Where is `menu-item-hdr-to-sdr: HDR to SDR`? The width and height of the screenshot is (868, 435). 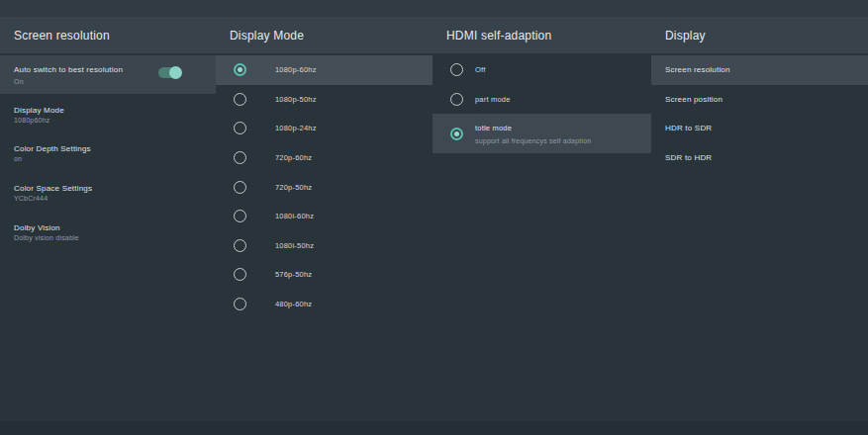
menu-item-hdr-to-sdr: HDR to SDR is located at coordinates (760, 129).